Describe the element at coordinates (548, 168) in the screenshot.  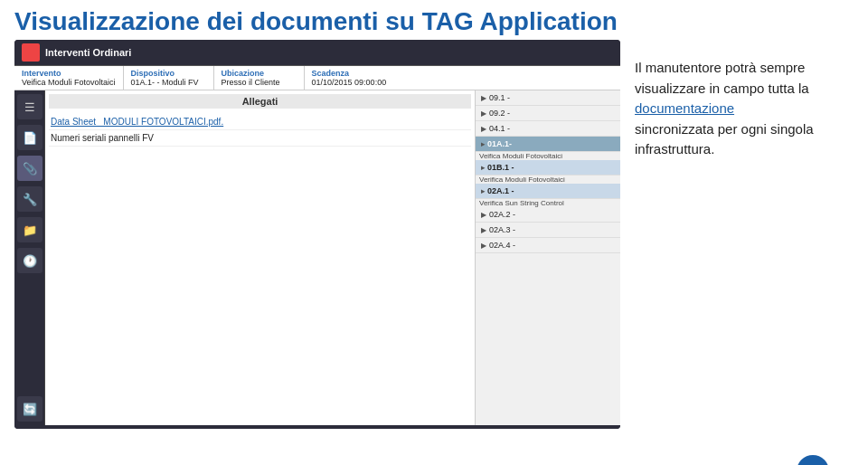
I see `tree-item-4: ▸01B.1 -` at that location.